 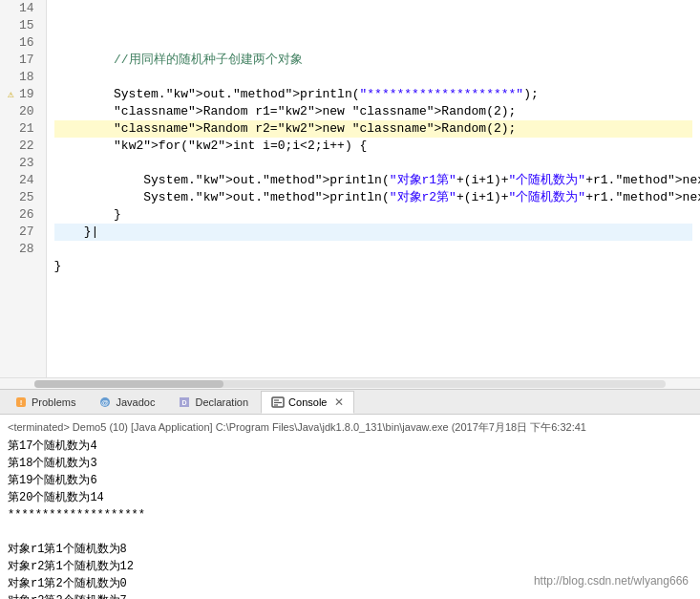 I want to click on line-number: 26, so click(x=23, y=215).